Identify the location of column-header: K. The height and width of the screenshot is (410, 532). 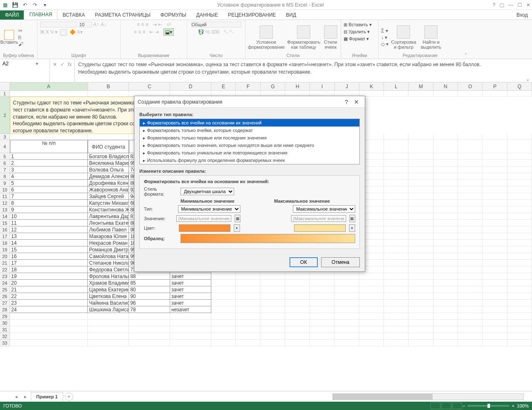
(372, 87).